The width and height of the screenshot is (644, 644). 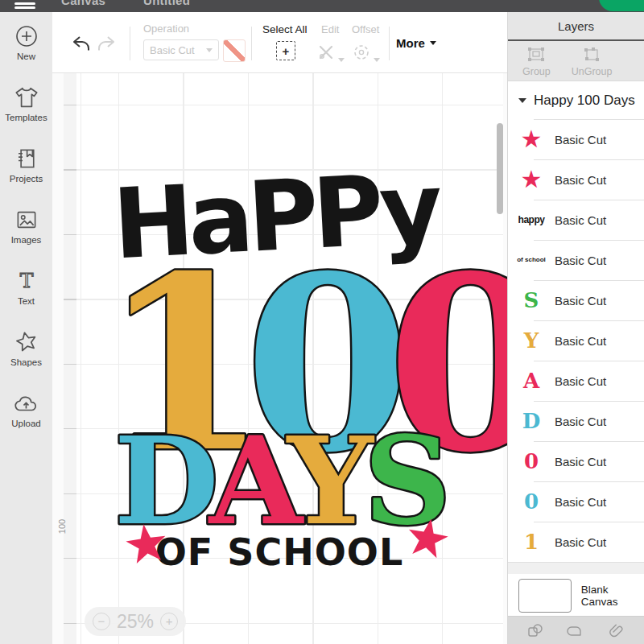 What do you see at coordinates (576, 61) in the screenshot?
I see `group-actions-row: Group UnGroup` at bounding box center [576, 61].